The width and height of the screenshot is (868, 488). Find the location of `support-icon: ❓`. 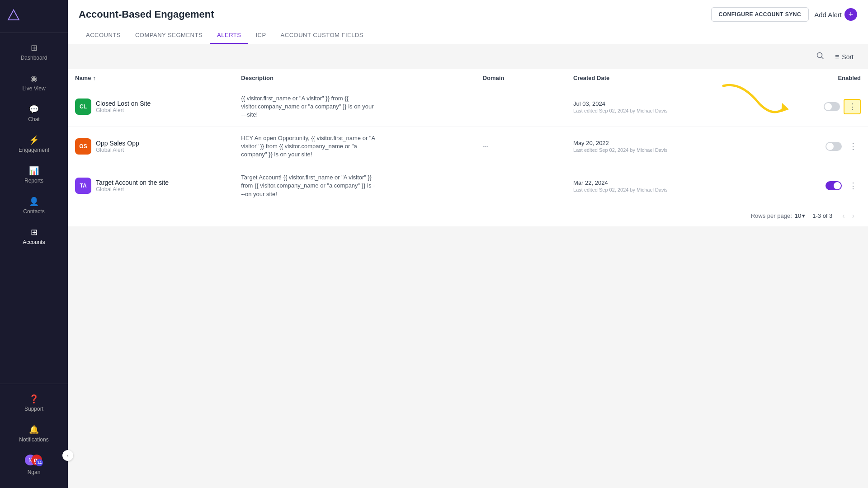

support-icon: ❓ is located at coordinates (34, 399).